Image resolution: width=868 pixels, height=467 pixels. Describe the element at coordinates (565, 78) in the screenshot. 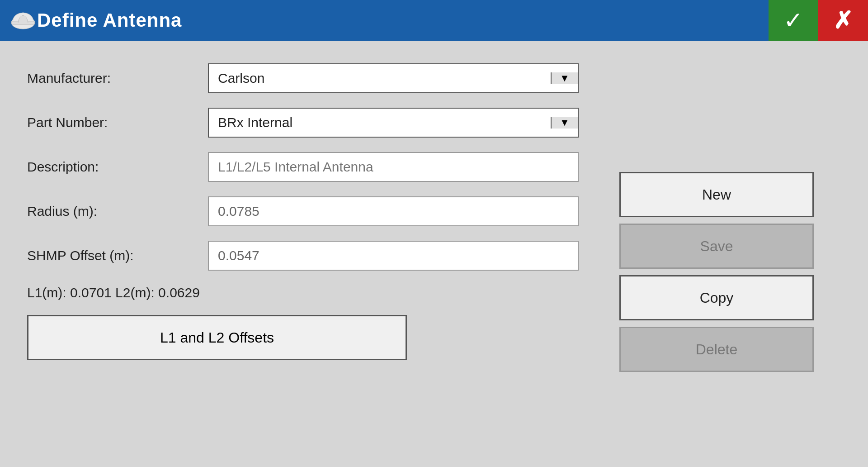

I see `chevron-down-icon: ▼` at that location.